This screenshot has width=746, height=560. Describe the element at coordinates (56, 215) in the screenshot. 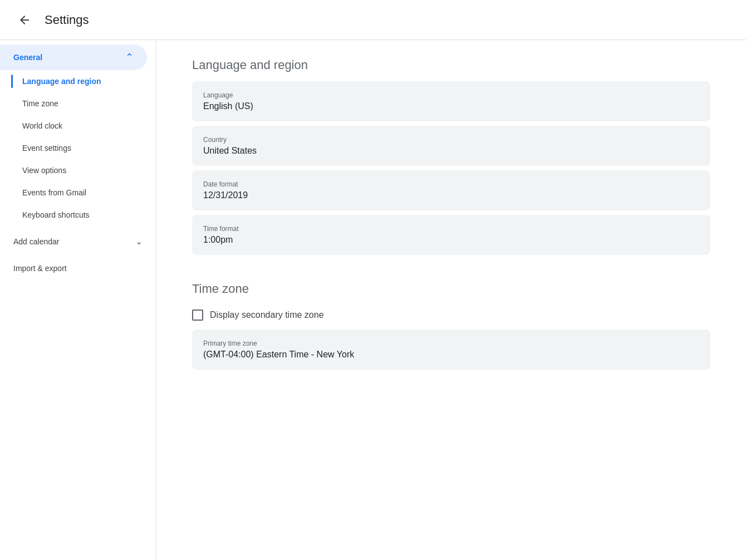

I see `sidebar-item-label: Keyboard shortcuts` at that location.